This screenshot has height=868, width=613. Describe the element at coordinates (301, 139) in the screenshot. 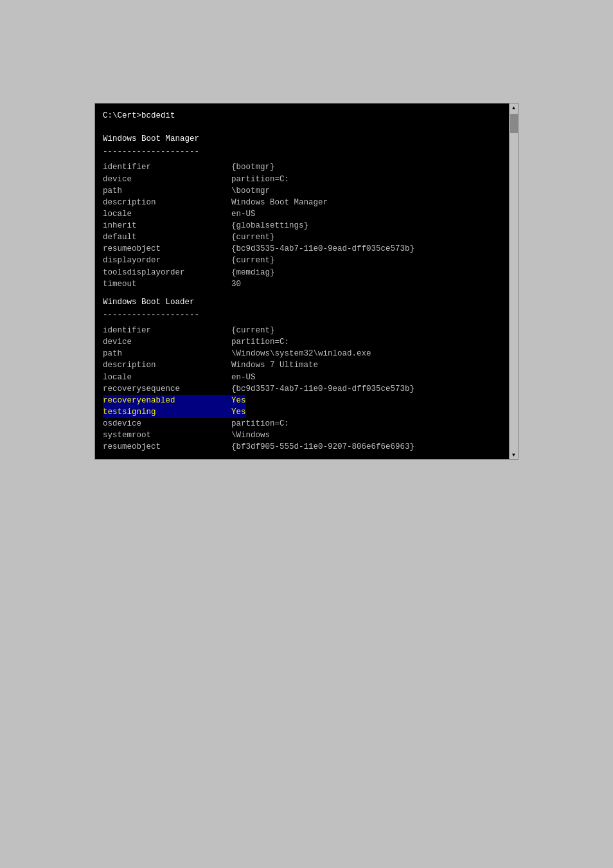

I see `boot-manager-title: Windows Boot Manager` at that location.